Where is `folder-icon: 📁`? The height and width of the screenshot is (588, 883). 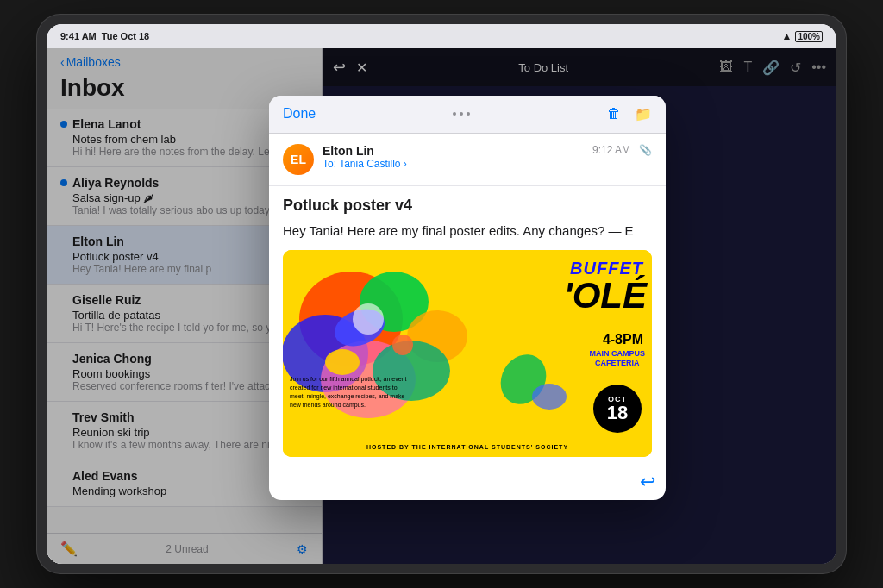 folder-icon: 📁 is located at coordinates (643, 114).